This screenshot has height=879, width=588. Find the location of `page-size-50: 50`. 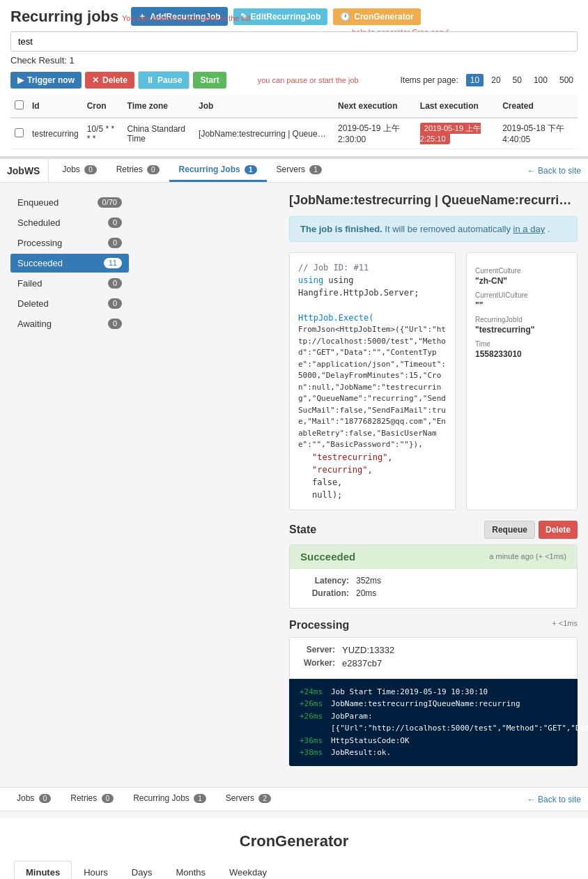

page-size-50: 50 is located at coordinates (517, 80).